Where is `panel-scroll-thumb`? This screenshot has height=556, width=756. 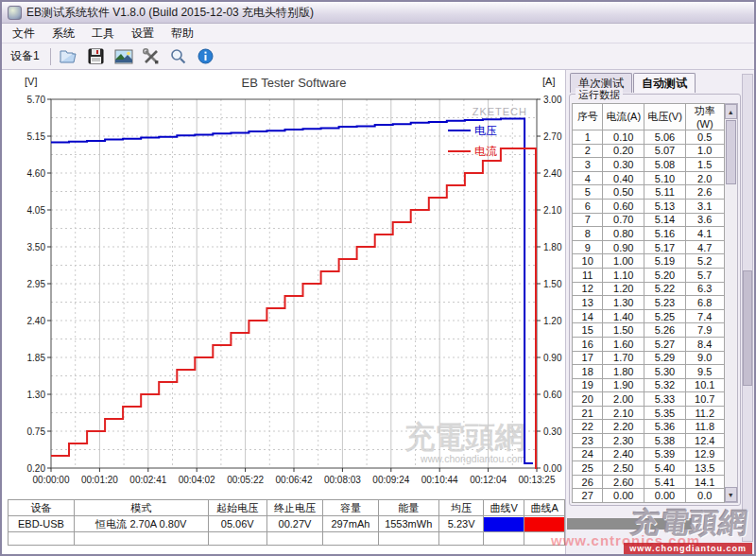 panel-scroll-thumb is located at coordinates (747, 328).